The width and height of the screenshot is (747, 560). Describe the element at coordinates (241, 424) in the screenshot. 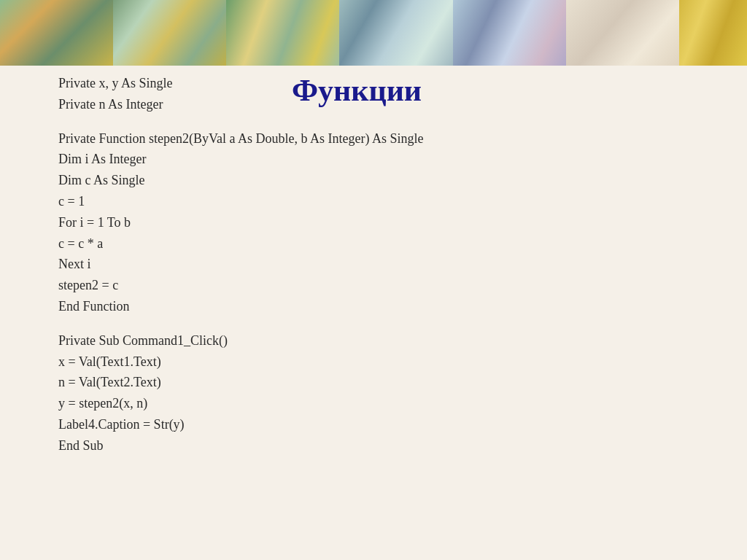

I see `code-line-16: Label4.Caption = Str(y)` at that location.